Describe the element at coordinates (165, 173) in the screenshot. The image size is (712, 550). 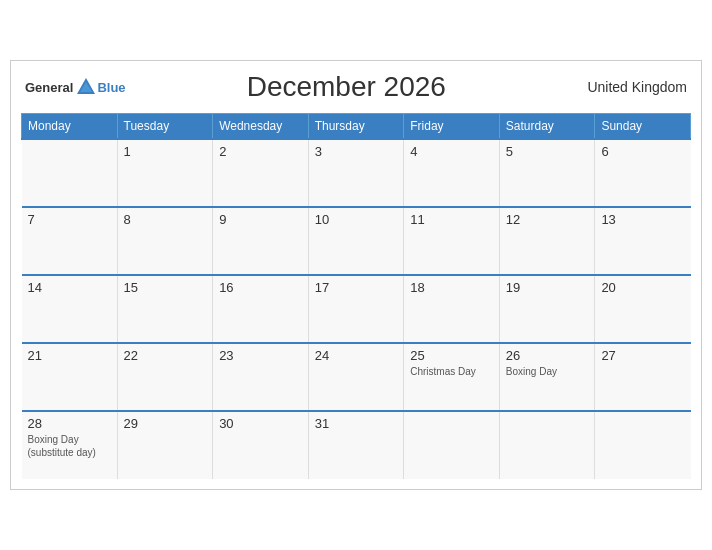
I see `day-cell: 1` at that location.